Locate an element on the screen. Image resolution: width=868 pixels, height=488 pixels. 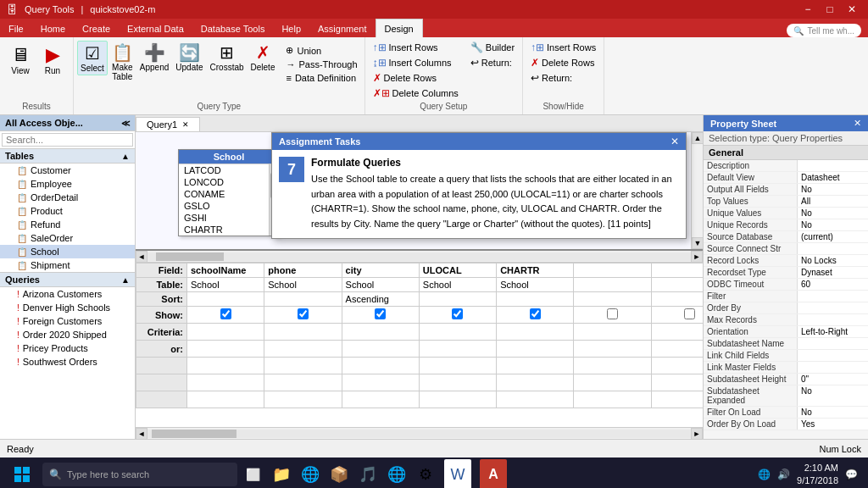
tell-me-input-area: 🔍 Tell me wh... is located at coordinates (824, 30).